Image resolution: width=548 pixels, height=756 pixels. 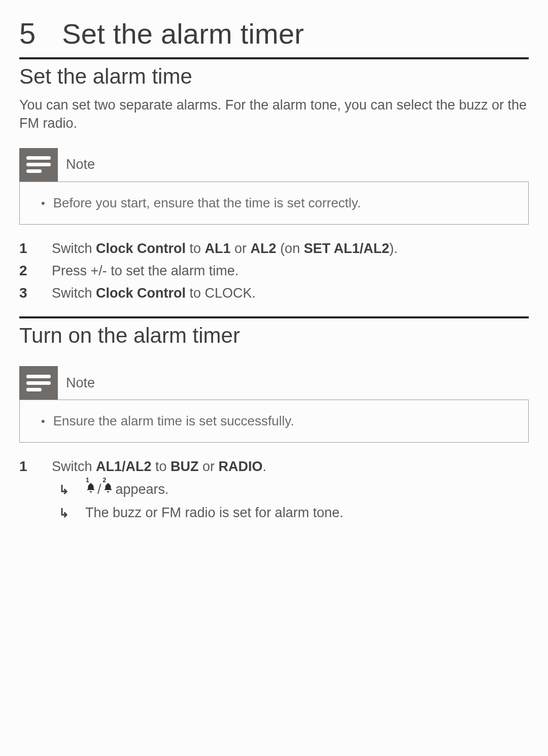 What do you see at coordinates (274, 513) in the screenshot?
I see `result-row: ↳ The buzz or FM radio is set for alarm …` at bounding box center [274, 513].